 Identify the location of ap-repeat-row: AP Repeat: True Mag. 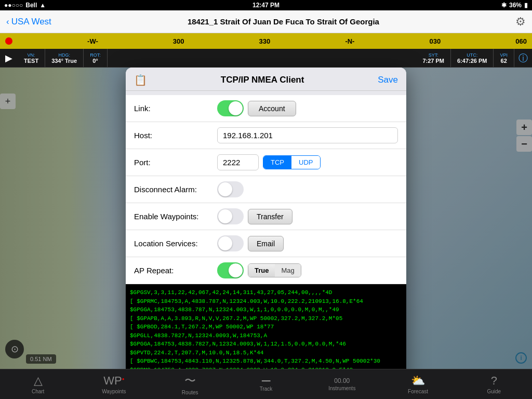
(266, 271).